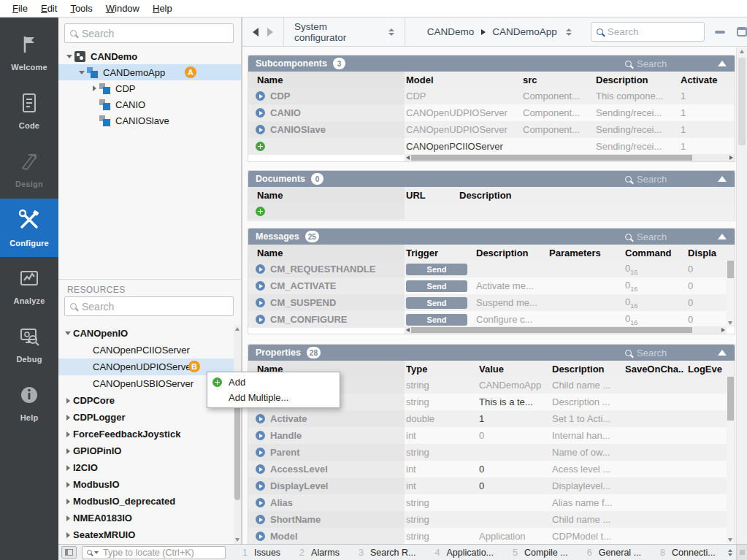 This screenshot has height=560, width=747. Describe the element at coordinates (464, 552) in the screenshot. I see `output-tab-application: 4 Applicatio...` at that location.